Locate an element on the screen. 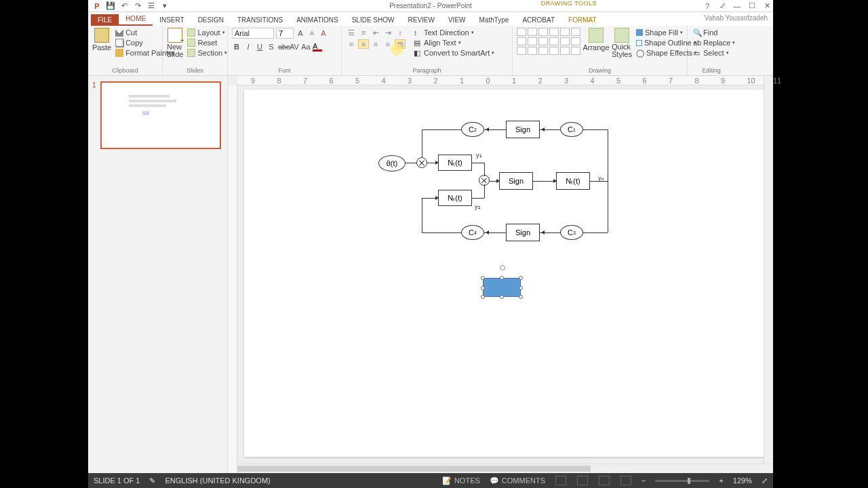 The width and height of the screenshot is (868, 488). zoom-knob is located at coordinates (689, 481).